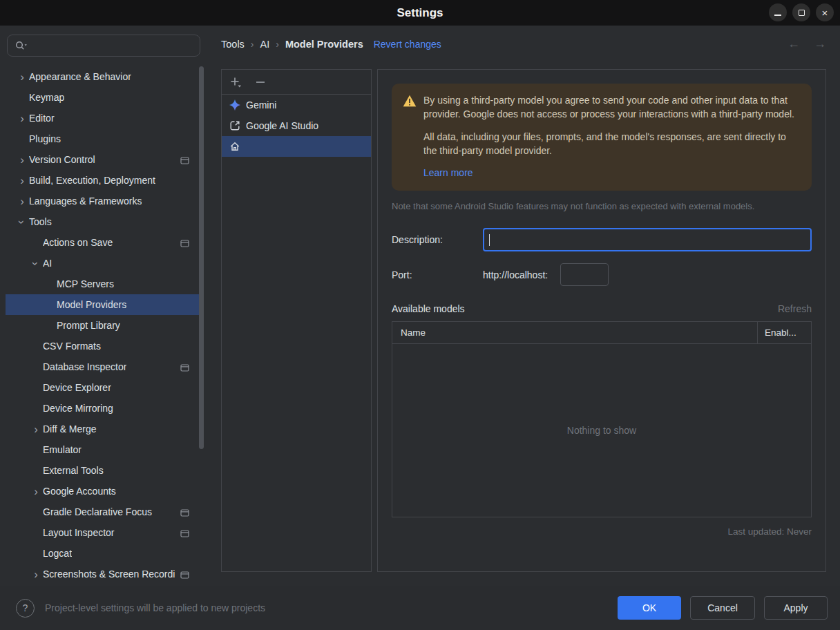 This screenshot has width=840, height=630. Describe the element at coordinates (104, 305) in the screenshot. I see `sidebar-item-model-providers: Model Providers` at that location.